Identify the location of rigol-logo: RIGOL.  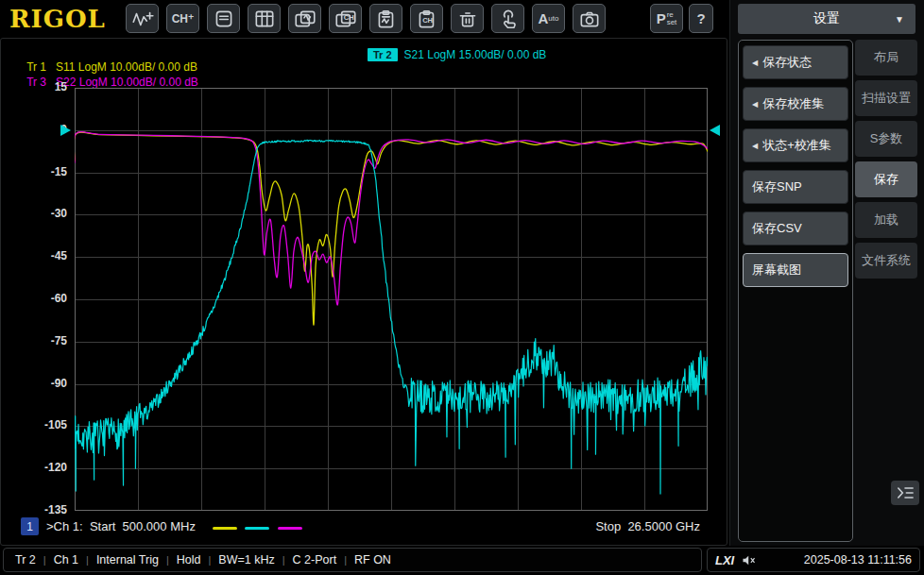
(58, 19).